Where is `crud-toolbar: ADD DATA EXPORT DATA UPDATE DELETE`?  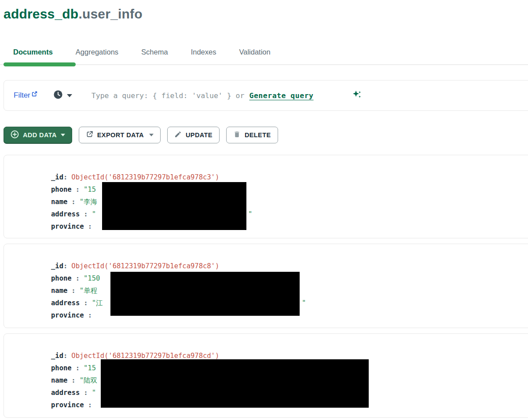 crud-toolbar: ADD DATA EXPORT DATA UPDATE DELETE is located at coordinates (266, 135).